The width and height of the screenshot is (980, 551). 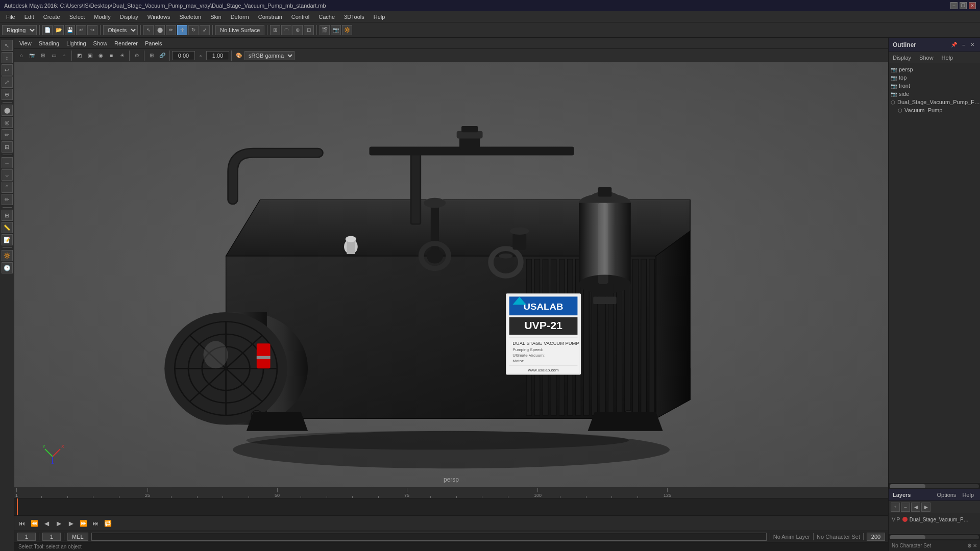 I want to click on snap-view-button: ⊡, so click(x=309, y=30).